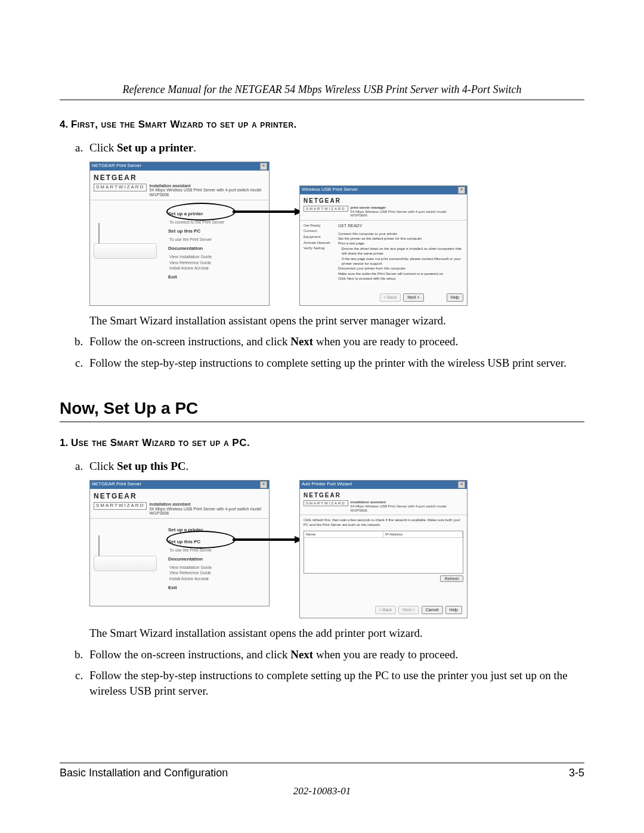  I want to click on wizard-right-panel-1: Wireless USB Print Server × NETGEAR SMAR…, so click(383, 246).